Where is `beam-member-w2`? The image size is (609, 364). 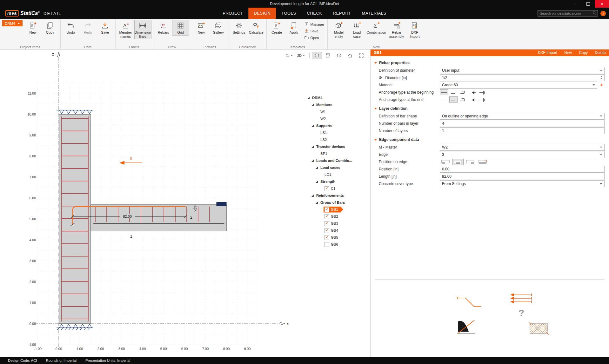
beam-member-w2 is located at coordinates (159, 218).